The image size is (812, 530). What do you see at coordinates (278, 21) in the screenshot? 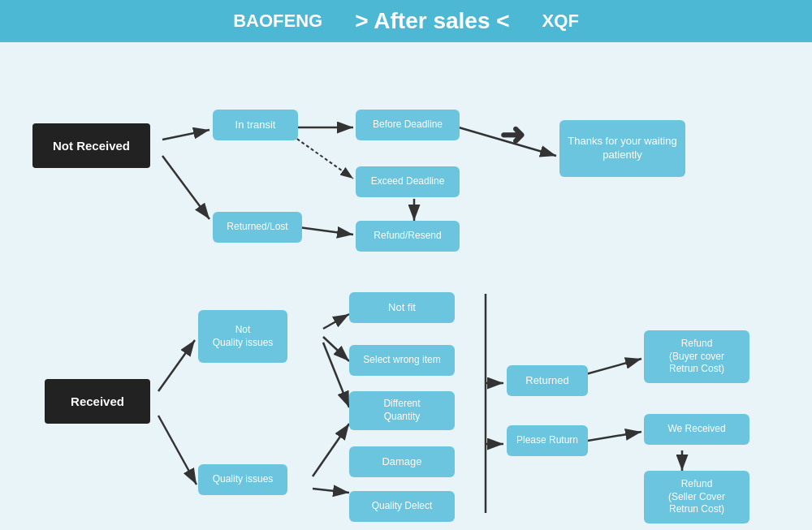
I see `brand-left: BAOFENG` at bounding box center [278, 21].